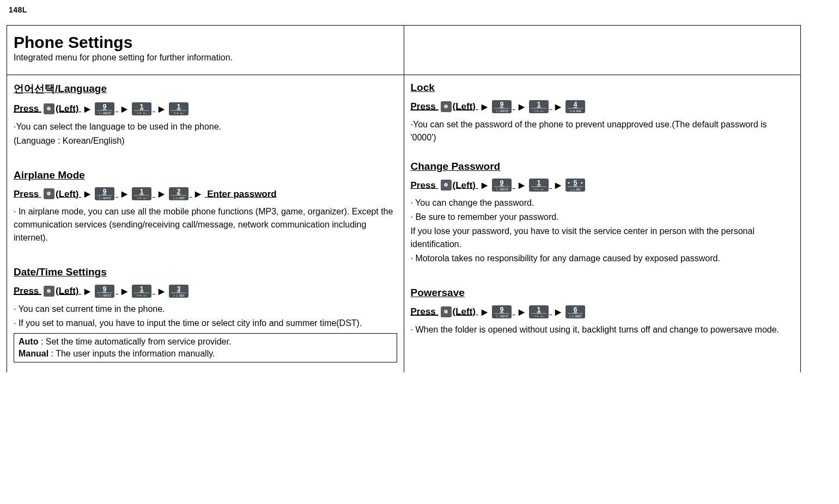  What do you see at coordinates (205, 89) in the screenshot?
I see `section-heading-language: 언어선택/Language` at bounding box center [205, 89].